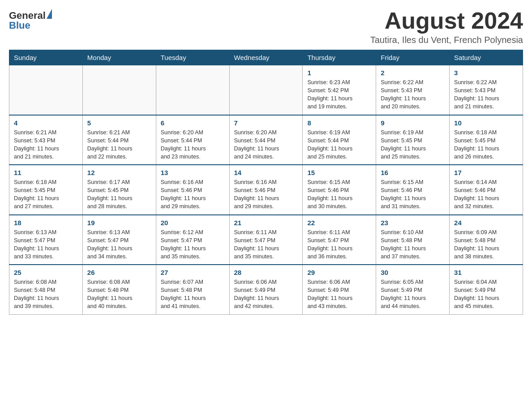 The height and width of the screenshot is (411, 532). What do you see at coordinates (46, 145) in the screenshot?
I see `day-info: Sunrise: 6:21 AM Sunset: 5:43 PM Dayligh…` at bounding box center [46, 145].